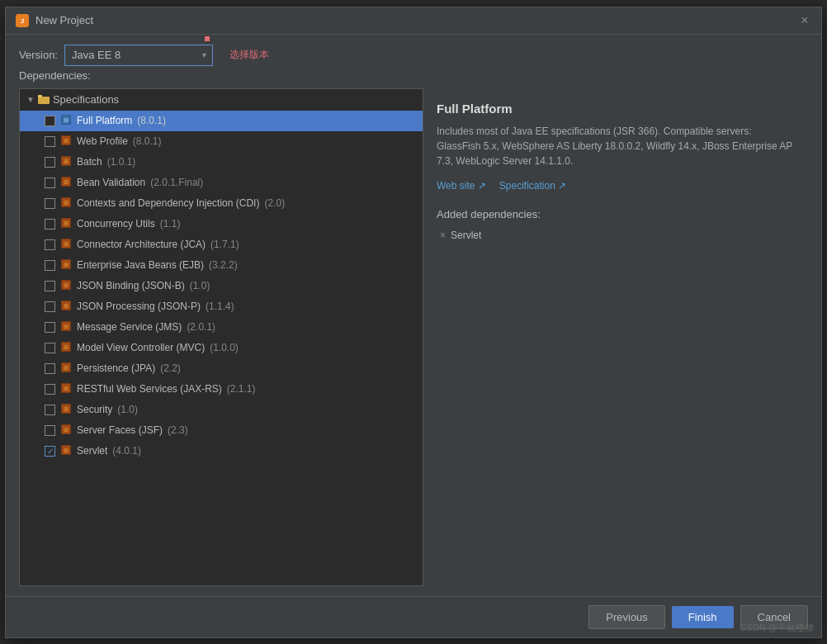  I want to click on dependency-name: Persistence (JPA), so click(116, 368).